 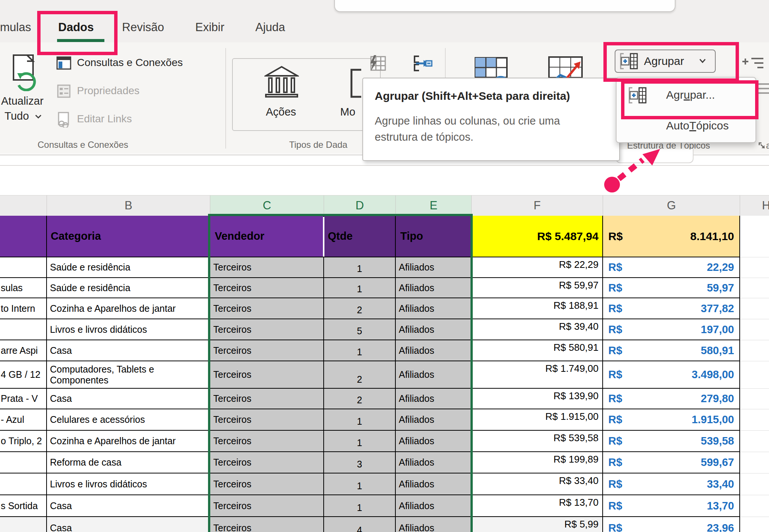 I want to click on cell-valor-row6: R$ 1.749,00, so click(x=537, y=375).